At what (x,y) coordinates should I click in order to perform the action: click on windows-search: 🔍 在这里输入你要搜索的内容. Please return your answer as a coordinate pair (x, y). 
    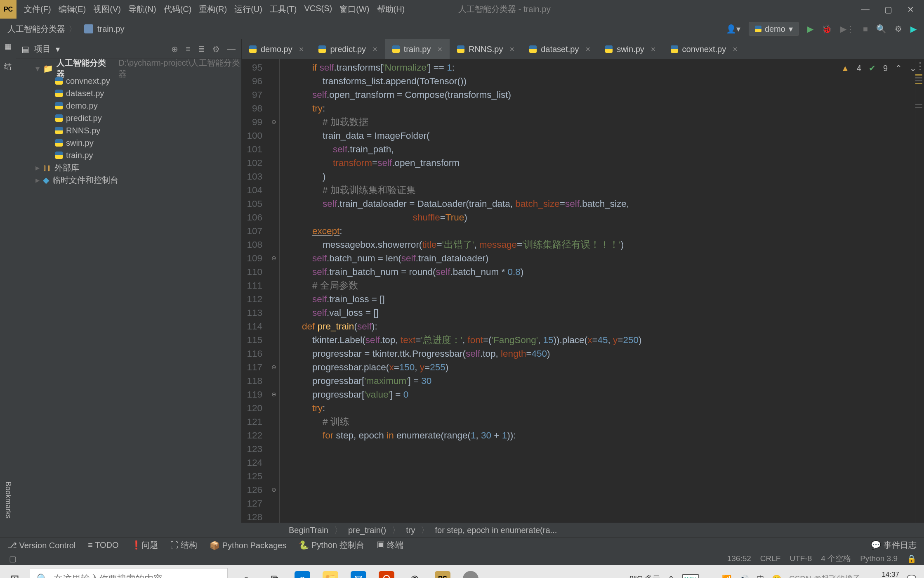
    Looking at the image, I should click on (129, 573).